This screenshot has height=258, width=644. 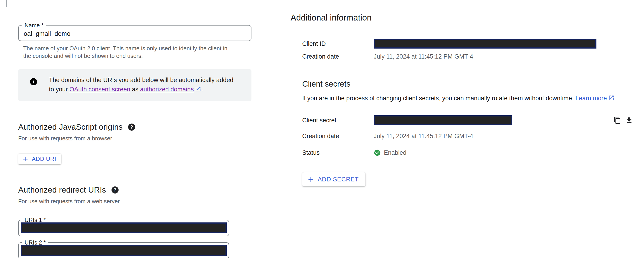 I want to click on client-secrets-description: If you are in the process of changing cl…, so click(x=468, y=99).